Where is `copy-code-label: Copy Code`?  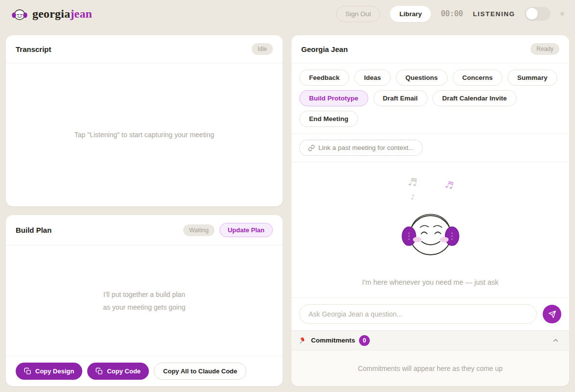
copy-code-label: Copy Code is located at coordinates (123, 371).